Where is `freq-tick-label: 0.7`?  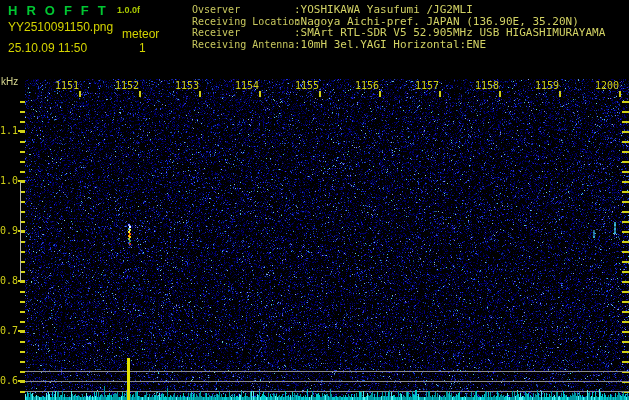
freq-tick-label: 0.7 is located at coordinates (9, 330).